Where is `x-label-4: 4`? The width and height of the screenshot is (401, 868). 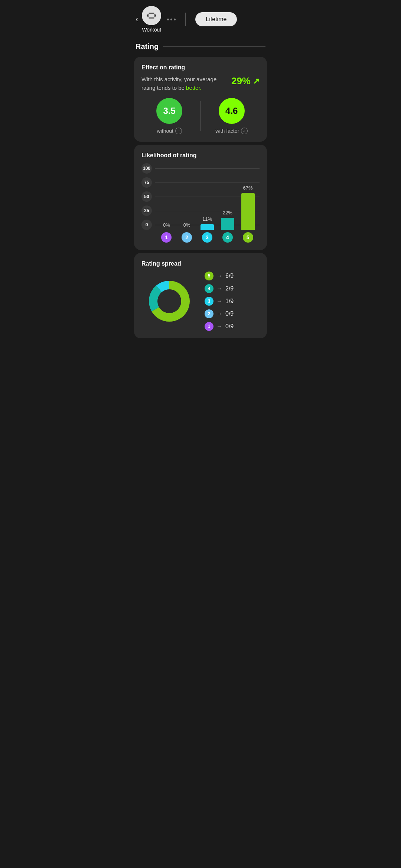 x-label-4: 4 is located at coordinates (227, 237).